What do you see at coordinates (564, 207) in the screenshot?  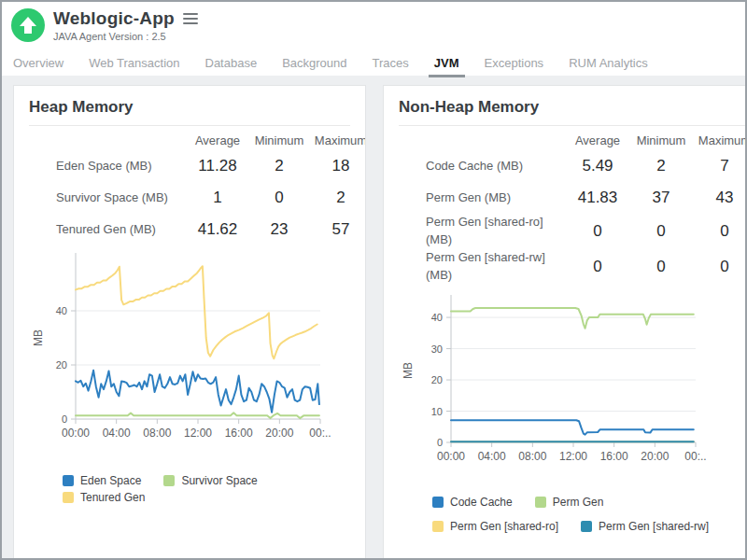 I see `non-heap-memory-table: AverageMinimumMaximumCode Cache (MB)5.49…` at bounding box center [564, 207].